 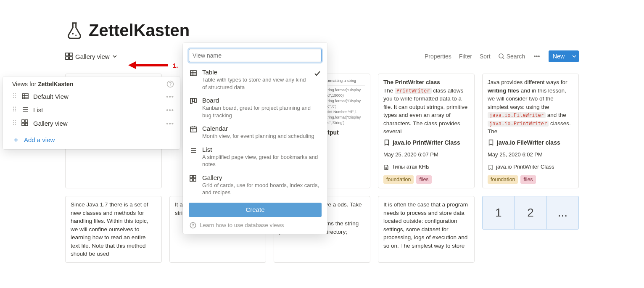 What do you see at coordinates (531, 107) in the screenshot?
I see `card-snippet: Java provides different ways for writing…` at bounding box center [531, 107].